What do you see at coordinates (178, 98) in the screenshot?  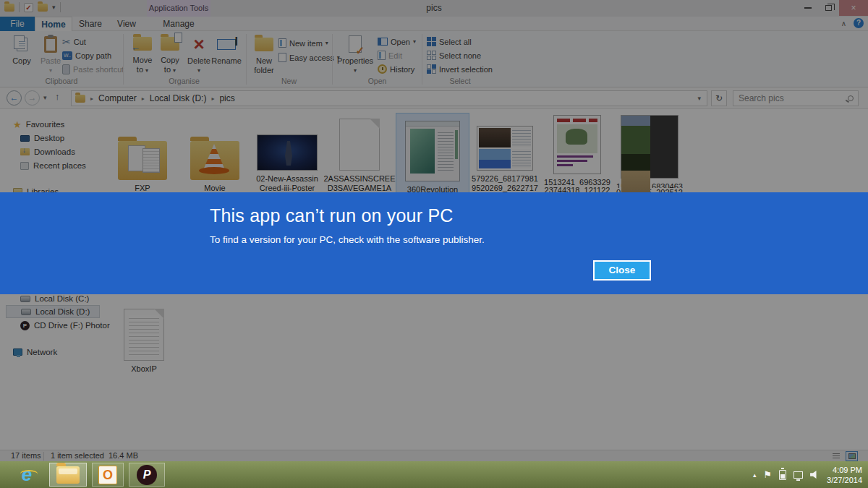 I see `breadcrumb-local-disk-d: Local Disk (D:)` at bounding box center [178, 98].